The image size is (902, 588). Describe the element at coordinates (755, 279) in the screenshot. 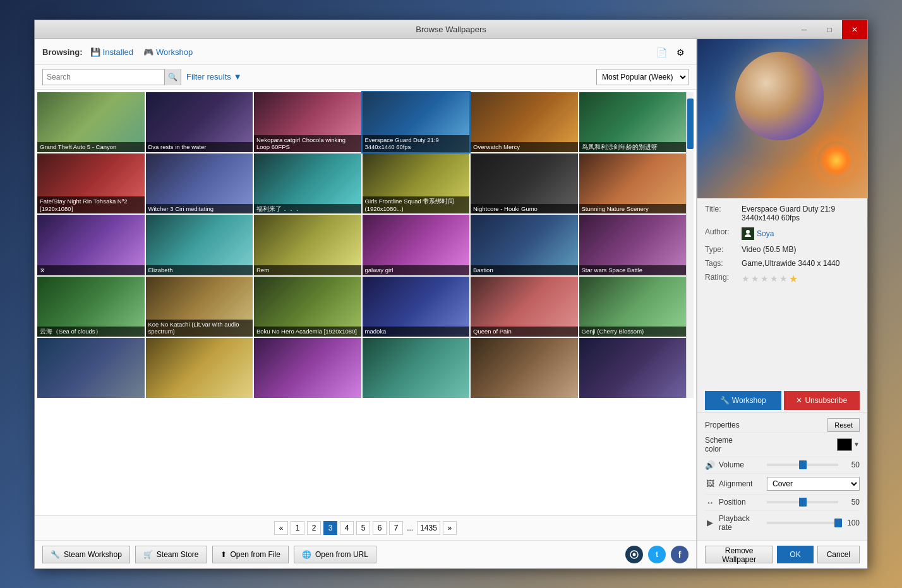

I see `star-2: ★` at that location.